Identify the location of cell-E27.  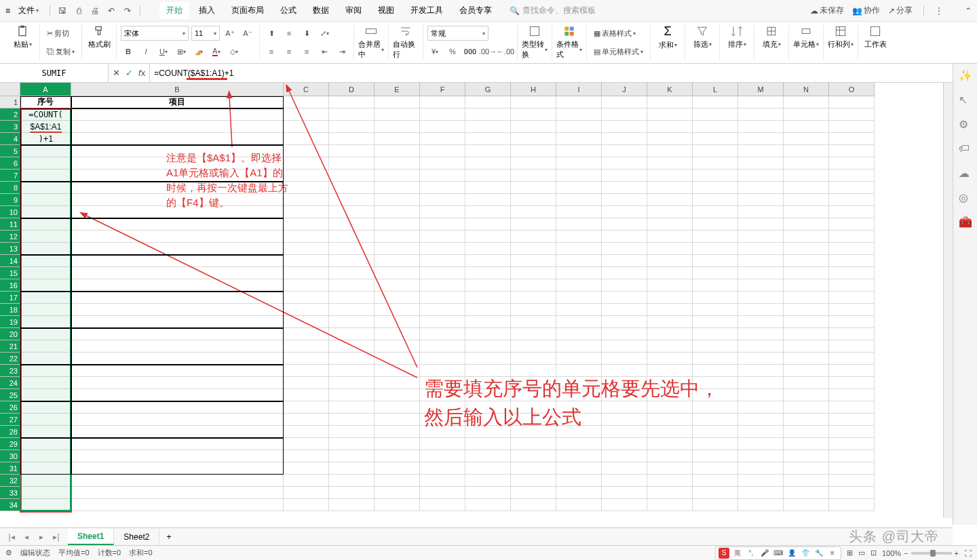
(398, 420).